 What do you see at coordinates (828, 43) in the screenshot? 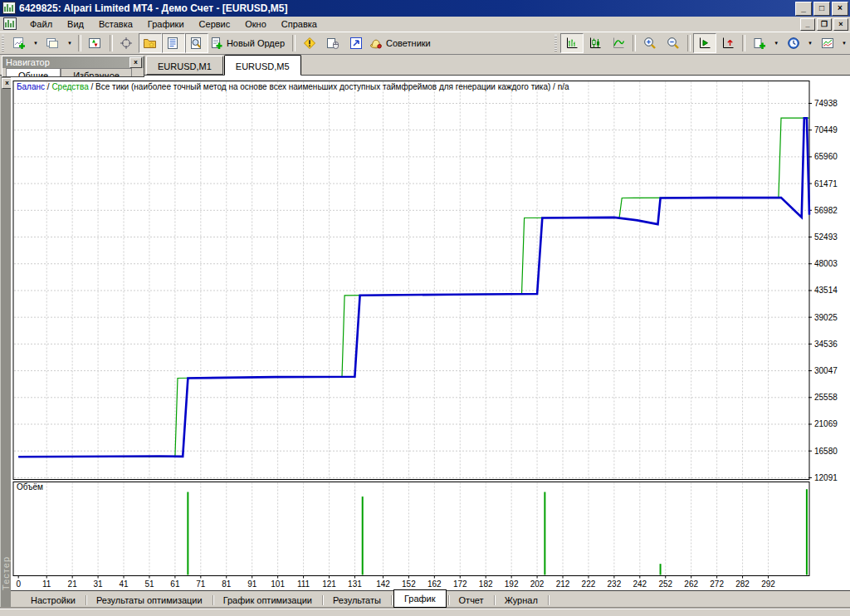
I see `templates-button` at bounding box center [828, 43].